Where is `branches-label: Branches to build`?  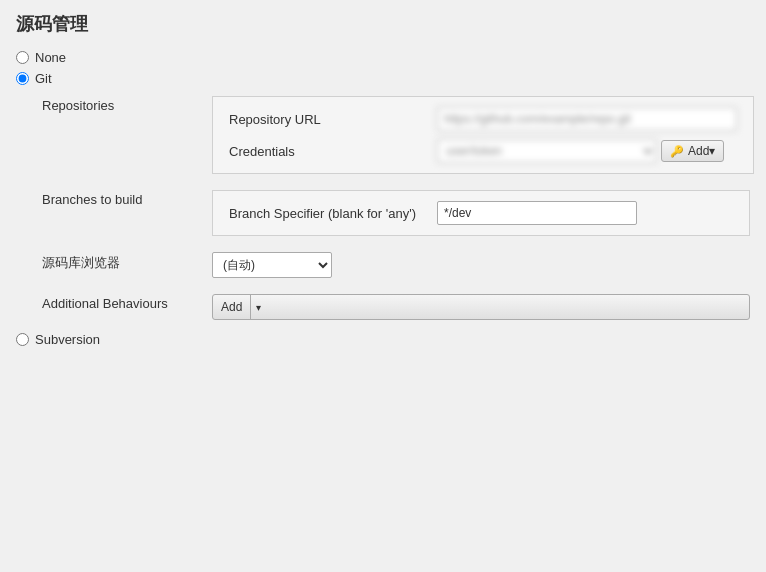 branches-label: Branches to build is located at coordinates (127, 200).